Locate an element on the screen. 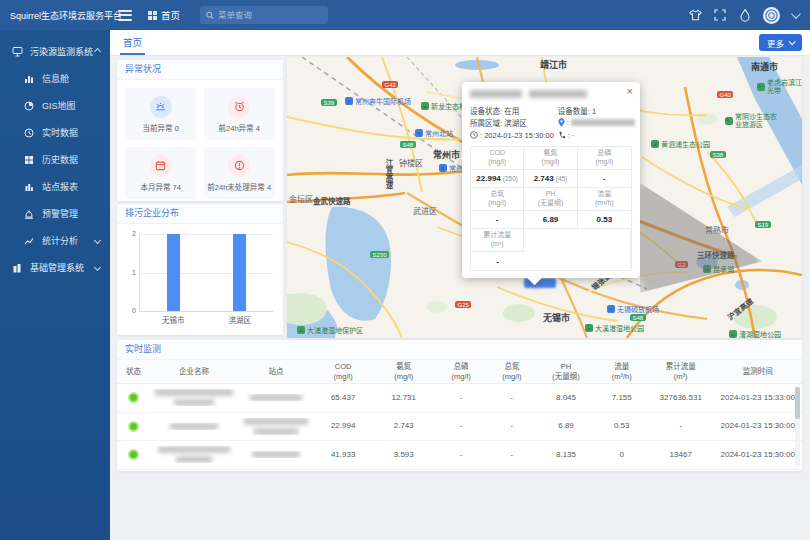 This screenshot has height=540, width=810. map-poi-station: ■常州北站 is located at coordinates (434, 133).